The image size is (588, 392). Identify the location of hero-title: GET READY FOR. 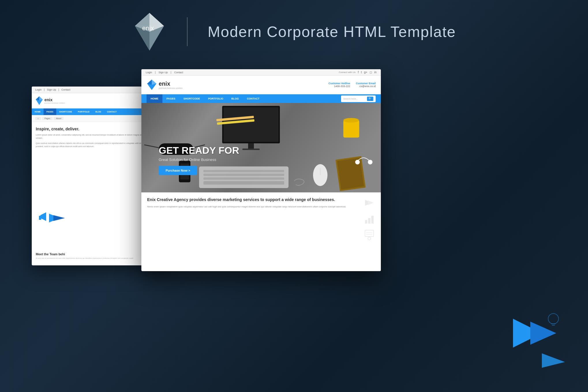
(199, 151).